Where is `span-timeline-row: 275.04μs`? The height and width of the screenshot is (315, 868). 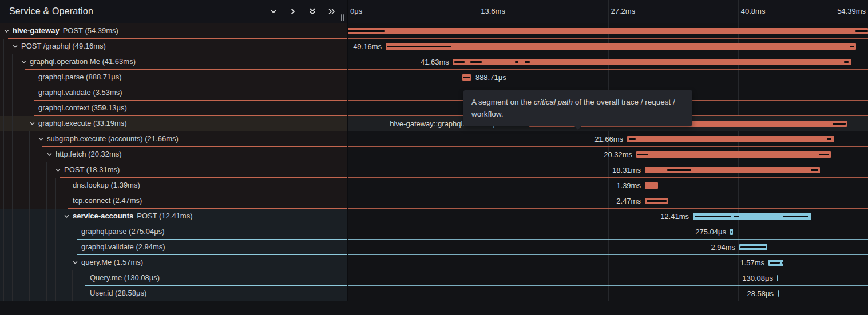
span-timeline-row: 275.04μs is located at coordinates (608, 232).